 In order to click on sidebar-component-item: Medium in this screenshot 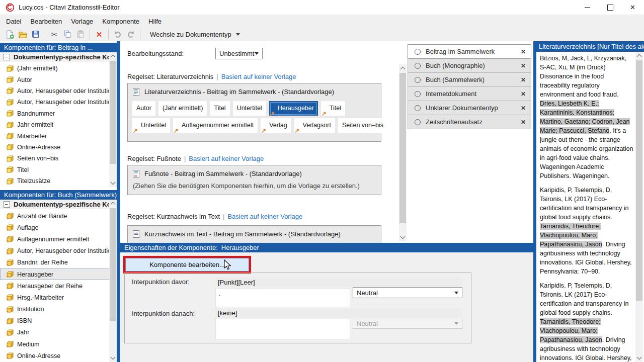, I will do `click(58, 344)`.